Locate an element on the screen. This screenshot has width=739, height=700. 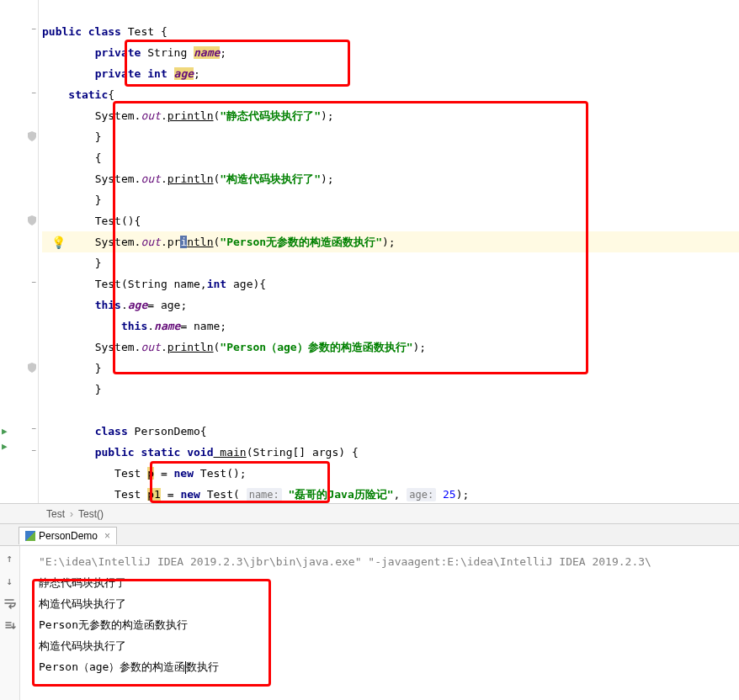
field-name: name is located at coordinates (167, 326).